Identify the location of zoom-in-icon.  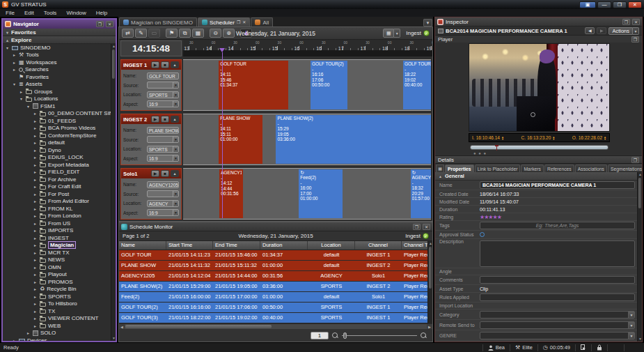
(423, 336).